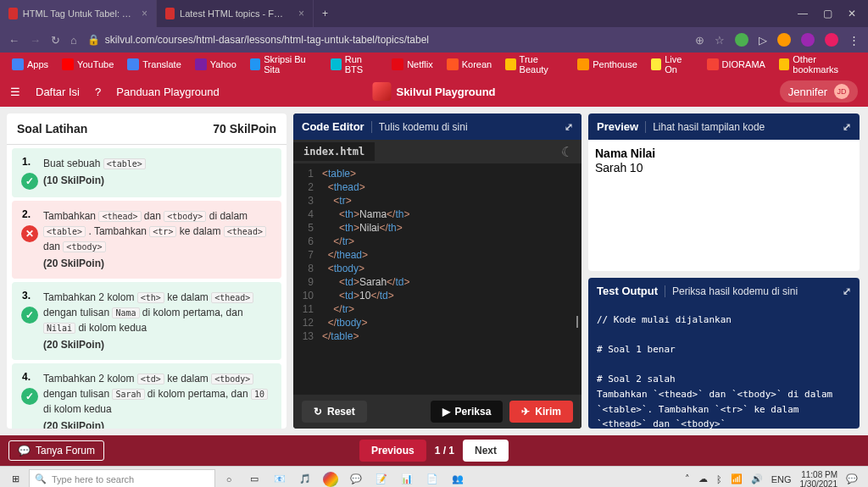 The width and height of the screenshot is (868, 487). I want to click on panduan-link: Panduan Playground, so click(168, 91).